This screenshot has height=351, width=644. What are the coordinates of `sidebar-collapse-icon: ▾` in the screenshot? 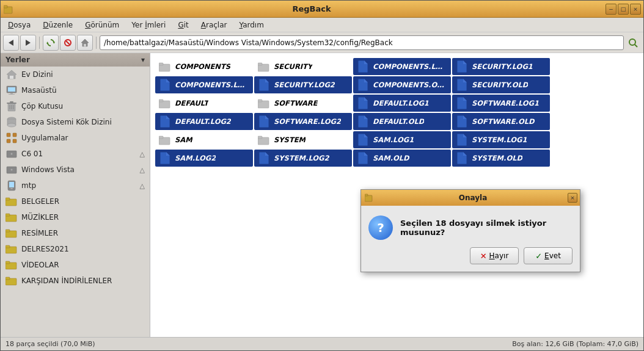 It's located at (143, 60).